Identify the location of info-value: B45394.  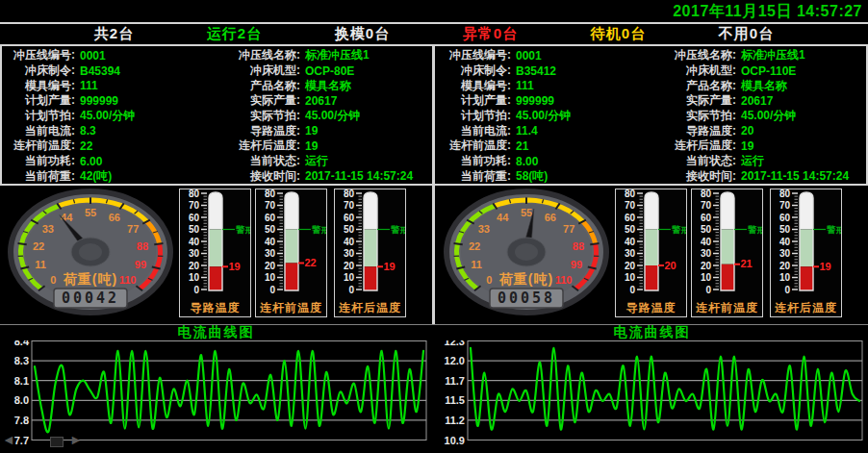
(146, 71).